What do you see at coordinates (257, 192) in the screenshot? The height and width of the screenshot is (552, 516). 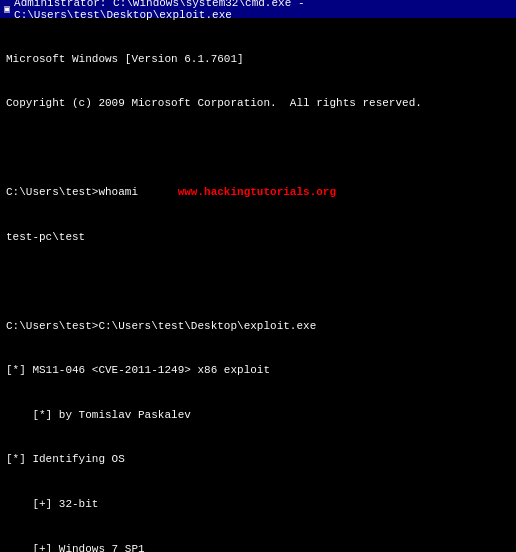 I see `hacking-url: www.hackingtutorials.org` at bounding box center [257, 192].